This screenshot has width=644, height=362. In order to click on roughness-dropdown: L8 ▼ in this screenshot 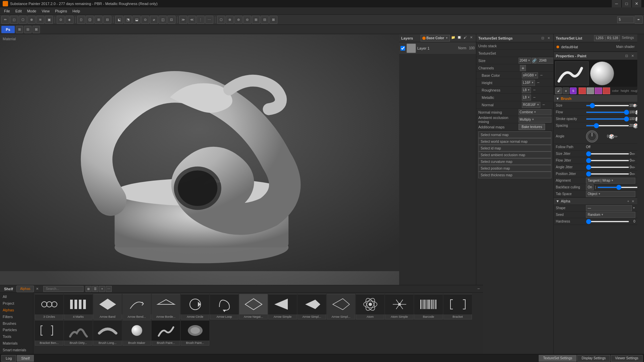, I will do `click(527, 90)`.